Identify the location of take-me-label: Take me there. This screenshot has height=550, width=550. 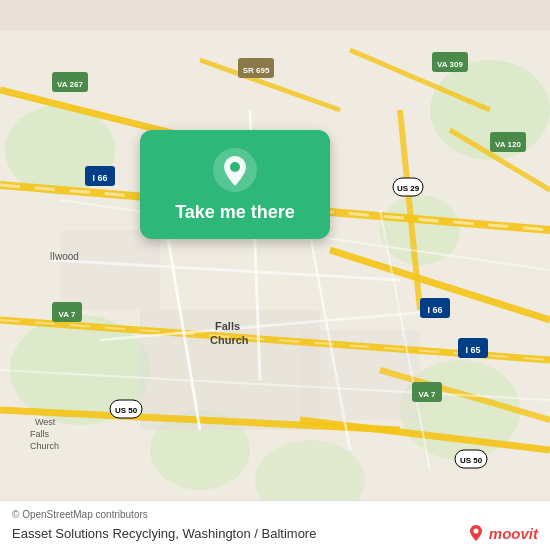
(235, 212).